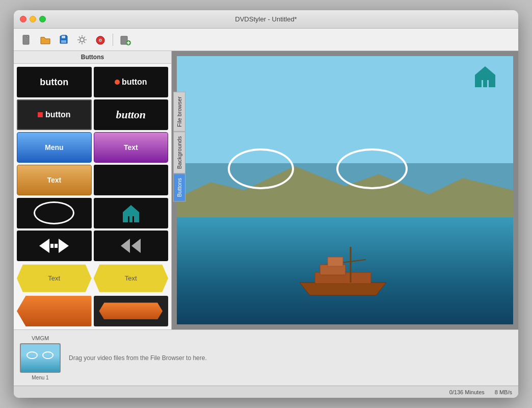 Image resolution: width=532 pixels, height=408 pixels. Describe the element at coordinates (131, 278) in the screenshot. I see `text-label-14: Text` at that location.